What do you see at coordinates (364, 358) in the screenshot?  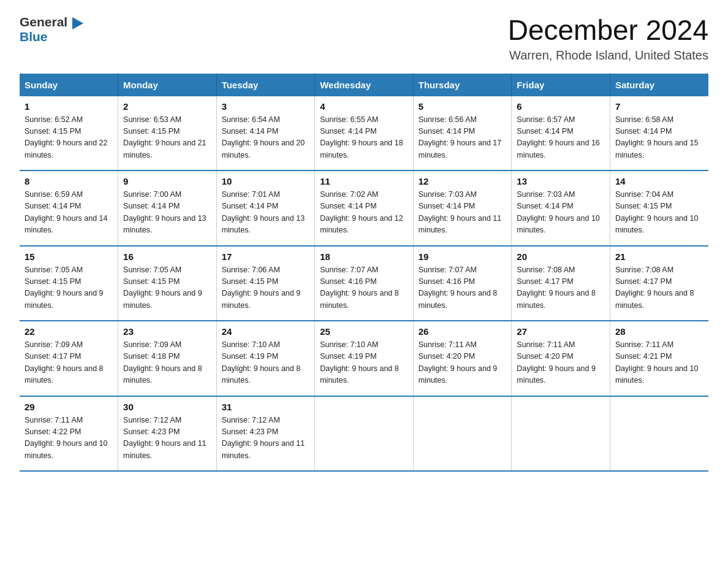 I see `calendar-cell: 25Sunrise: 7:10 AMSunset: 4:19 PMDayligh…` at bounding box center [364, 358].